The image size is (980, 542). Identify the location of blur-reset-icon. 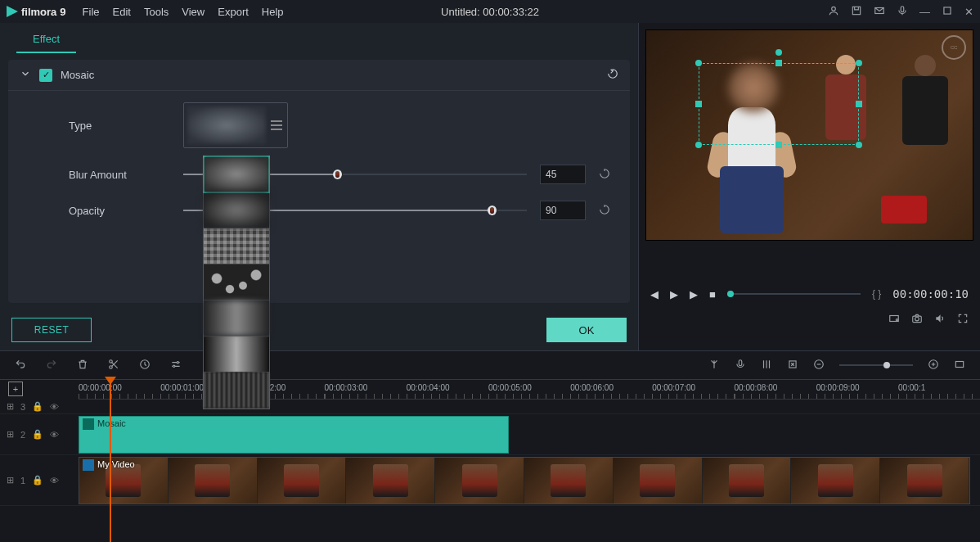
(605, 175).